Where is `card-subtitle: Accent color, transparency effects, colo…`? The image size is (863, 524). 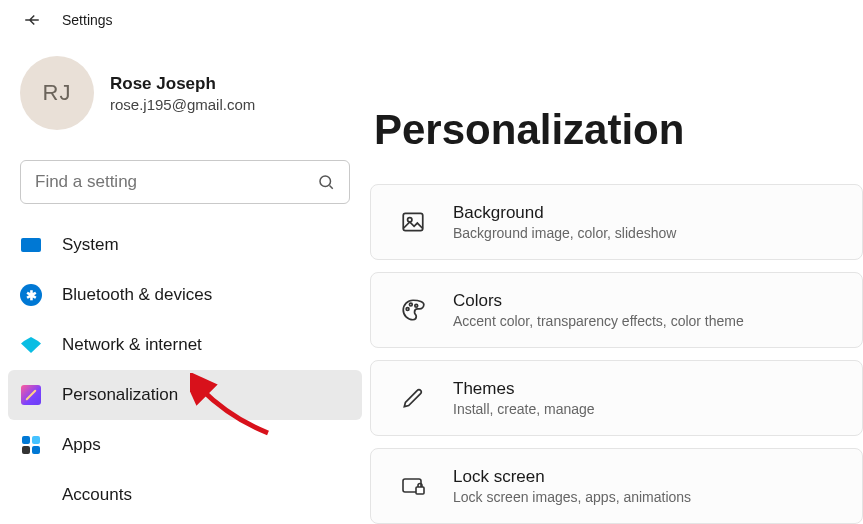
card-subtitle: Accent color, transparency effects, colo… is located at coordinates (598, 321).